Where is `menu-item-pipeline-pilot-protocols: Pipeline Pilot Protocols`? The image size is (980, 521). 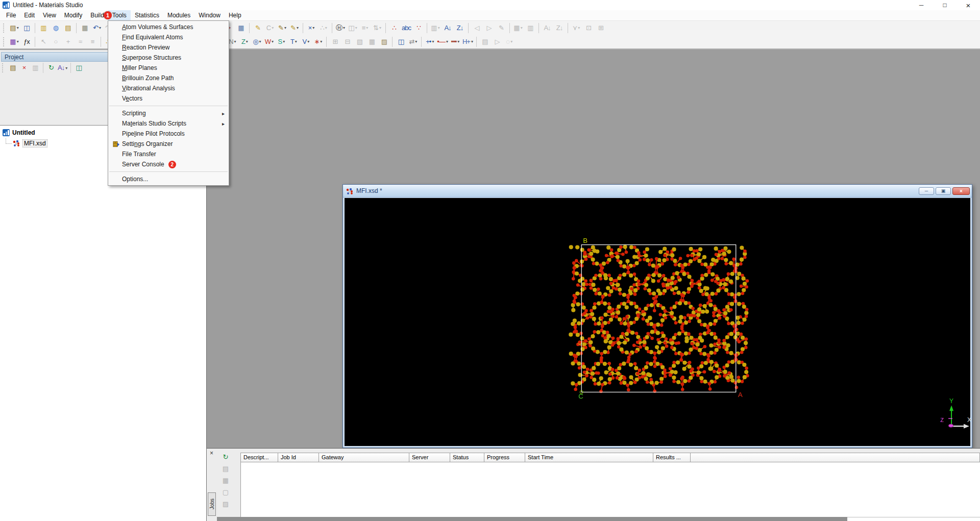 menu-item-pipeline-pilot-protocols: Pipeline Pilot Protocols is located at coordinates (168, 134).